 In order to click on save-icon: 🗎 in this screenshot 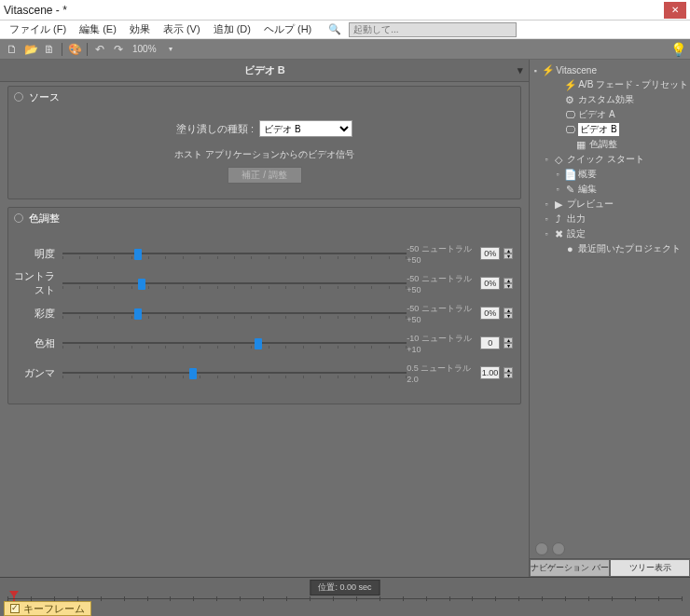, I will do `click(49, 49)`.